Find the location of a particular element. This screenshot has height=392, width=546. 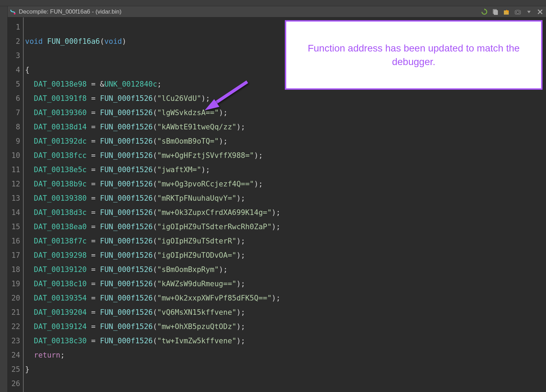

code-line: DAT_00138c10 = FUN_000f1526("kAWZsW9duRm… is located at coordinates (286, 284).